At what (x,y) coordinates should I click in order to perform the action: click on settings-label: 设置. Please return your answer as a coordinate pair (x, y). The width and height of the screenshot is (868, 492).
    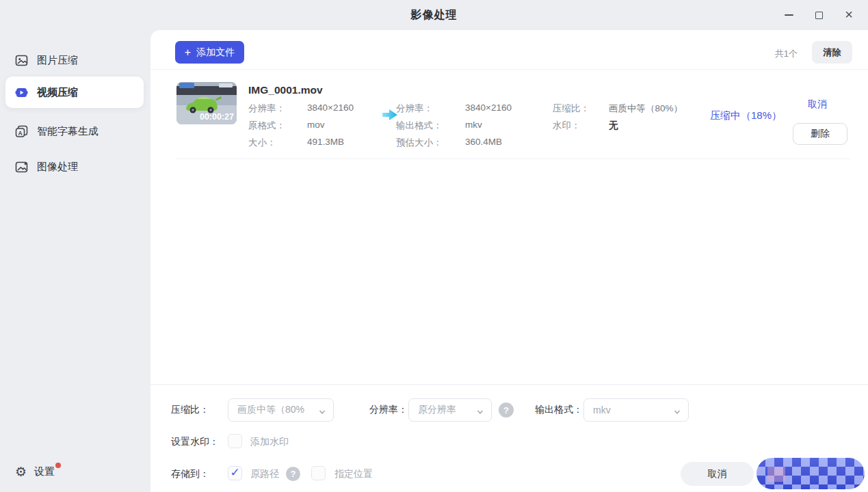
    Looking at the image, I should click on (44, 472).